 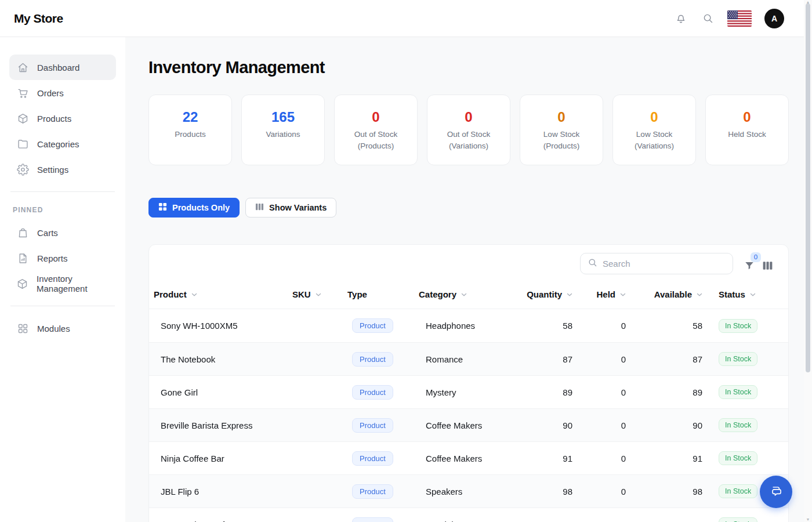 I want to click on column-header-label: Held, so click(x=606, y=295).